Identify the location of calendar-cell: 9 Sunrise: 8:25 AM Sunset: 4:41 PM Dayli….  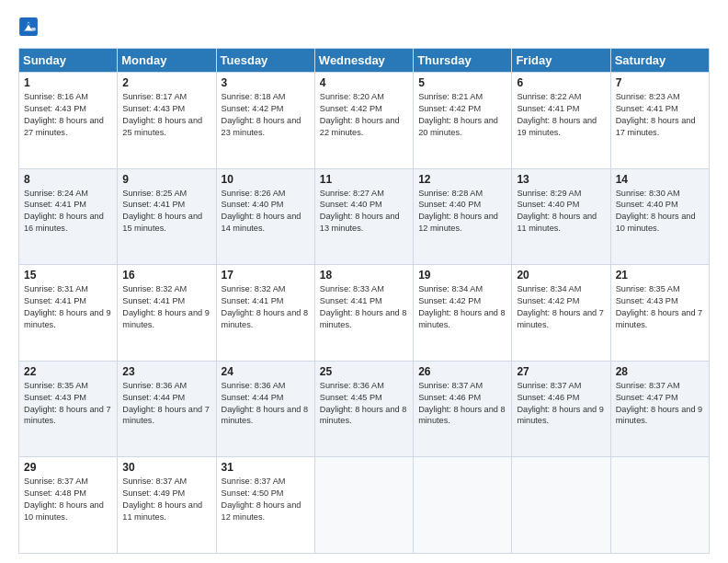
(167, 217).